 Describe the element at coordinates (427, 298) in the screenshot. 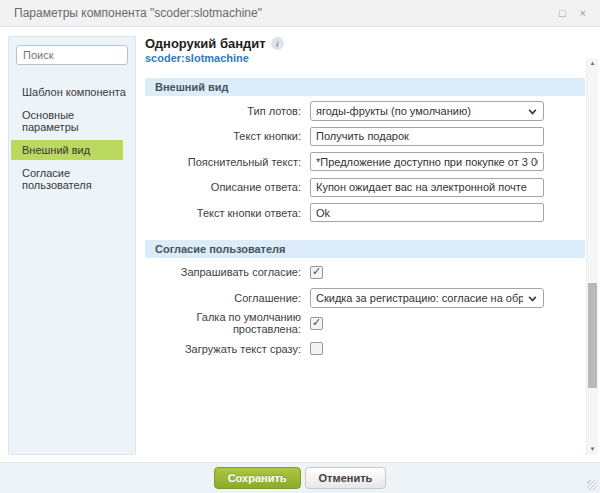

I see `agreement-select: Скидка за регистрацию: согласие на обраб…` at that location.